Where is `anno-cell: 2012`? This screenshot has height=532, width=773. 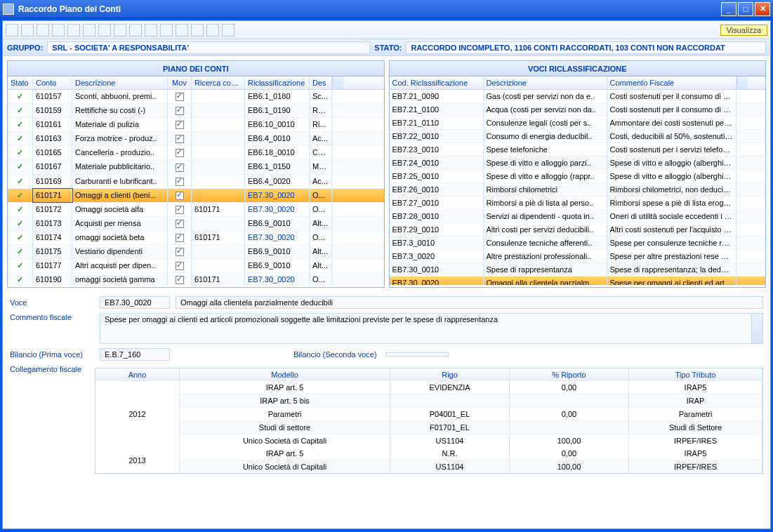
anno-cell: 2012 is located at coordinates (138, 414).